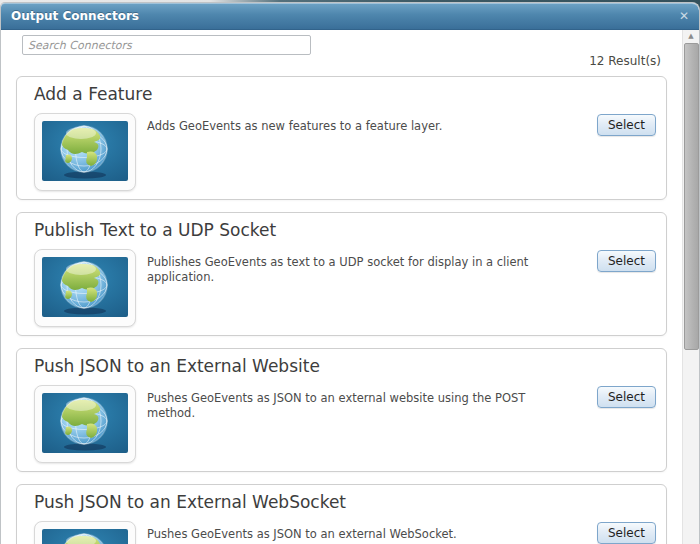 This screenshot has width=700, height=544. I want to click on search-input, so click(166, 45).